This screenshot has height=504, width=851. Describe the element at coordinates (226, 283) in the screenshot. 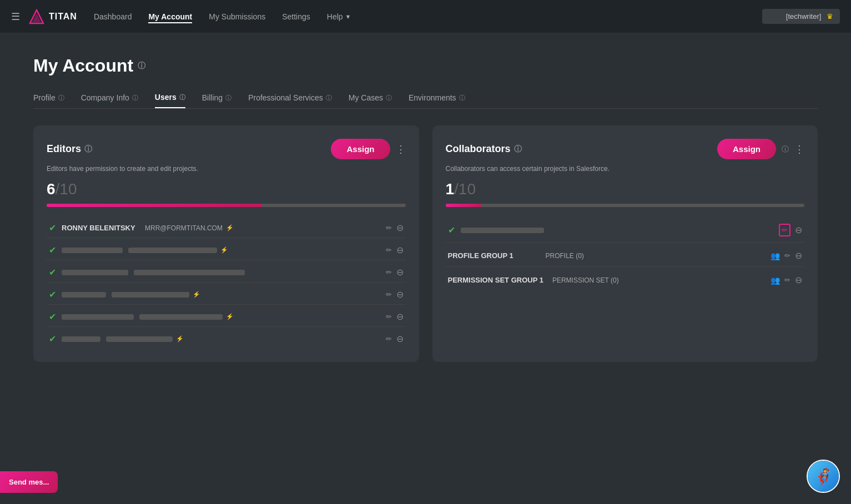

I see `editors-user-list: ✔ RONNY BELENITSKY MRR@FORMTITAN.COM ⚡ ✏…` at that location.